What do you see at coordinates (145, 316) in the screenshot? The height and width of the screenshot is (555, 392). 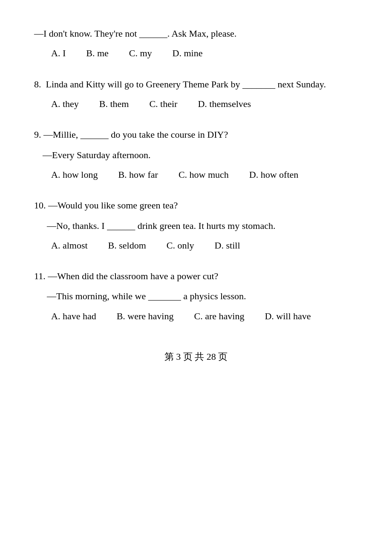 I see `option-11-b: B. were having` at bounding box center [145, 316].